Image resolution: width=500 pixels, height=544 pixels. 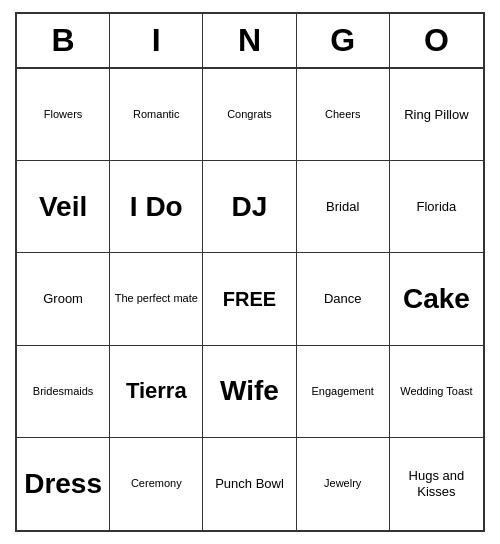 What do you see at coordinates (436, 40) in the screenshot?
I see `header-cell: O` at bounding box center [436, 40].